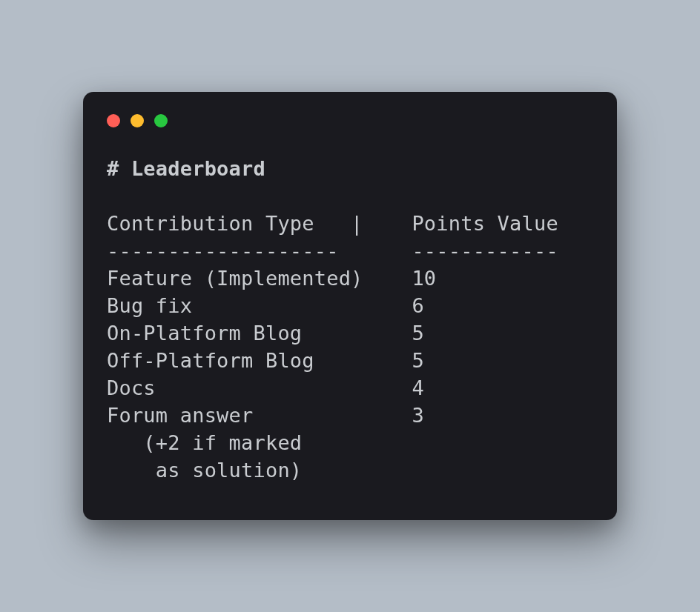 The image size is (700, 612). What do you see at coordinates (205, 443) in the screenshot?
I see `footnote-line: (+2 if marked` at bounding box center [205, 443].